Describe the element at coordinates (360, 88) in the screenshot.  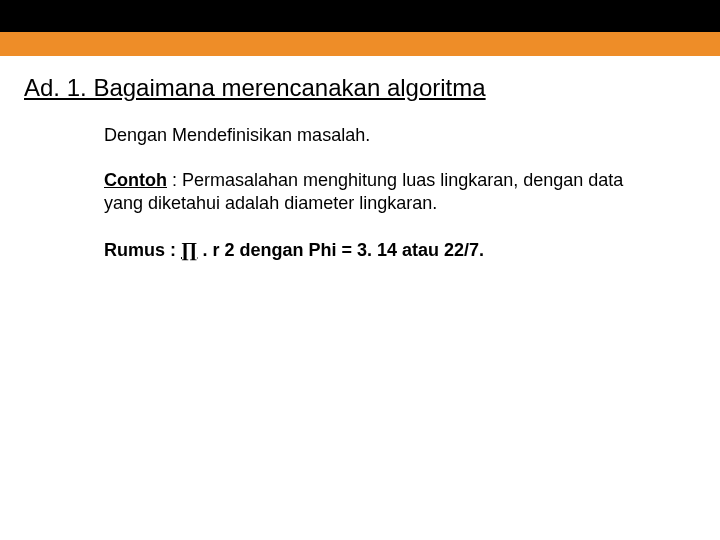
I see `slide-heading: Ad. 1. Bagaimana merencanakan algoritma` at that location.